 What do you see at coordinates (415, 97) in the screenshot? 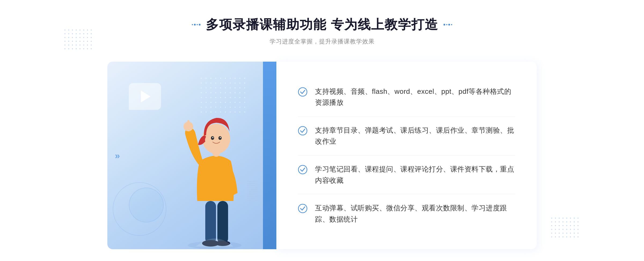
I see `feature-text-1: 支持视频、音频、flash、word、excel、ppt、pdf等各种格式的资源…` at bounding box center [415, 97].